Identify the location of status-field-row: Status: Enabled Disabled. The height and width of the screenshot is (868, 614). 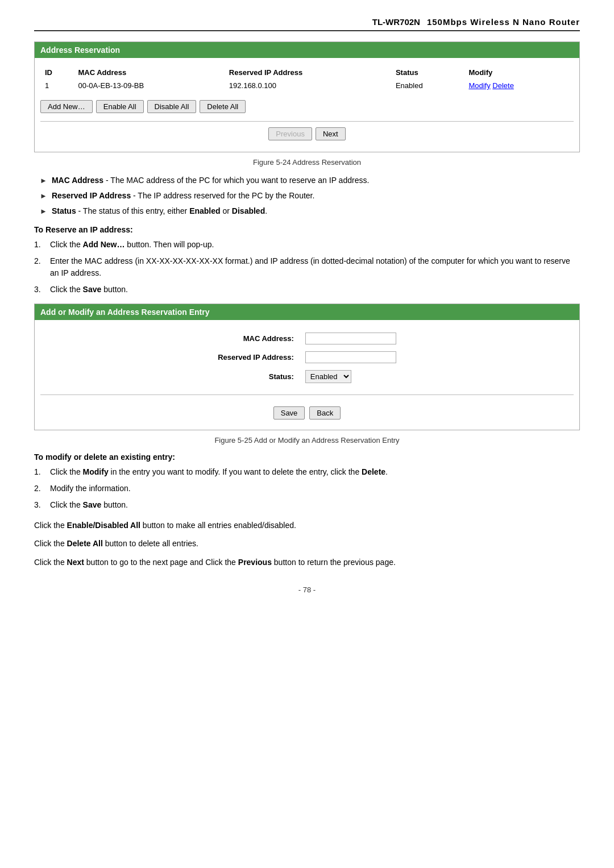
(307, 376).